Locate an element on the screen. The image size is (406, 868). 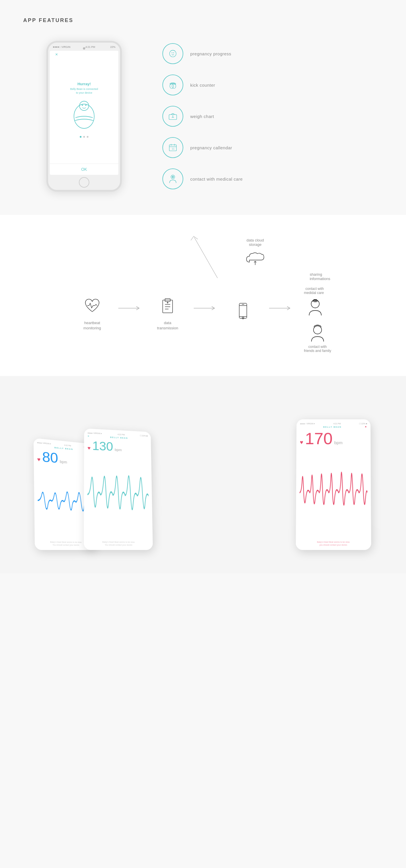
clipboard-icon-wrap is located at coordinates (168, 306).